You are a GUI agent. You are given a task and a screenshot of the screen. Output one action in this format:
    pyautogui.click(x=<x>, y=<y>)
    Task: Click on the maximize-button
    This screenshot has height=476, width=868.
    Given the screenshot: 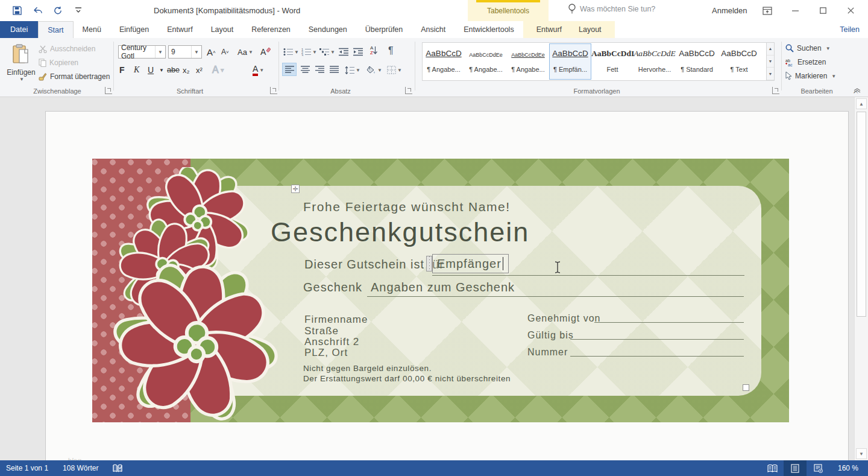 What is the action you would take?
    pyautogui.click(x=823, y=11)
    